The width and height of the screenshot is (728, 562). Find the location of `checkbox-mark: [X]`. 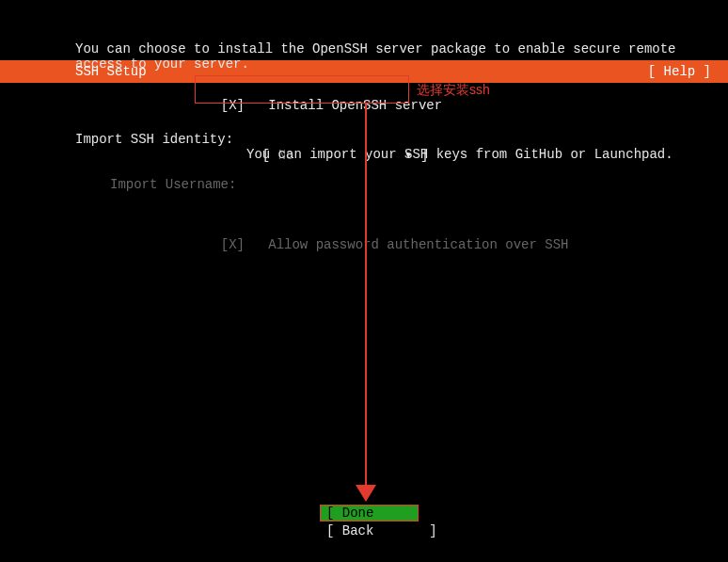

checkbox-mark: [X] is located at coordinates (233, 245).